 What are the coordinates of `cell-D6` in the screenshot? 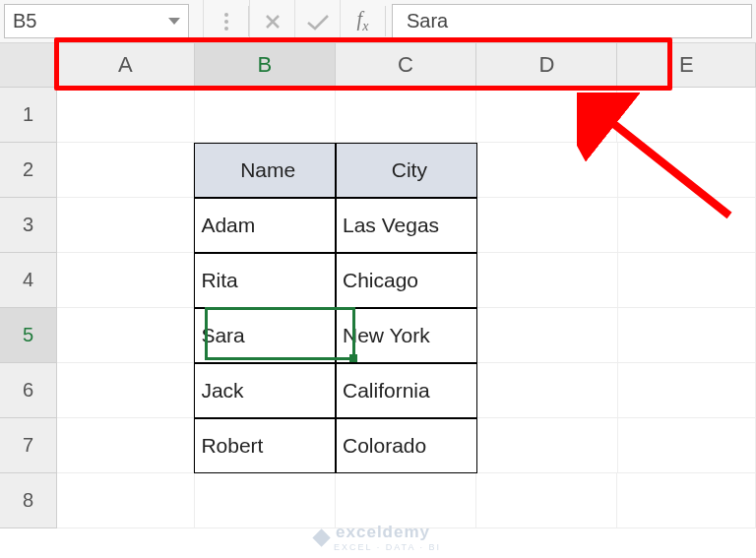 It's located at (547, 391).